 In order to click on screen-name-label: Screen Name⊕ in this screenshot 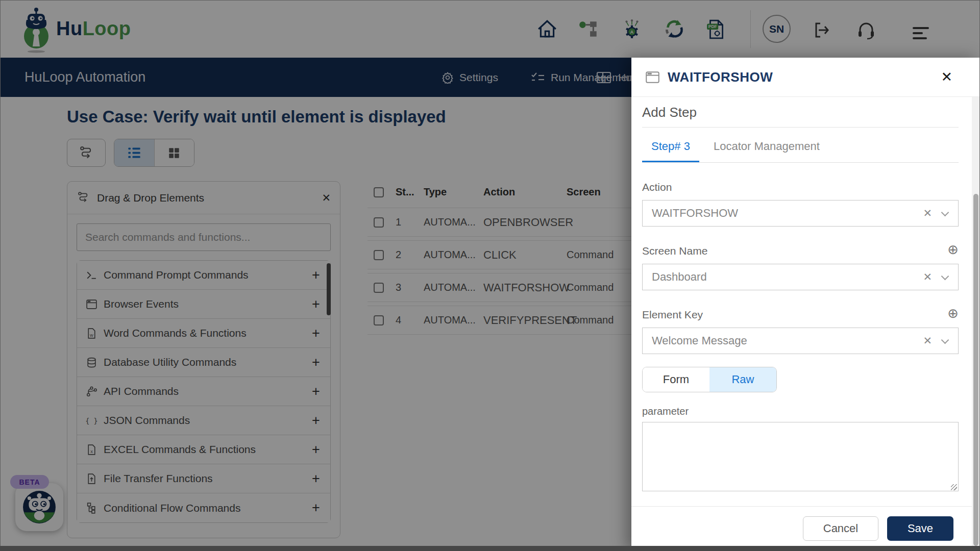, I will do `click(800, 251)`.